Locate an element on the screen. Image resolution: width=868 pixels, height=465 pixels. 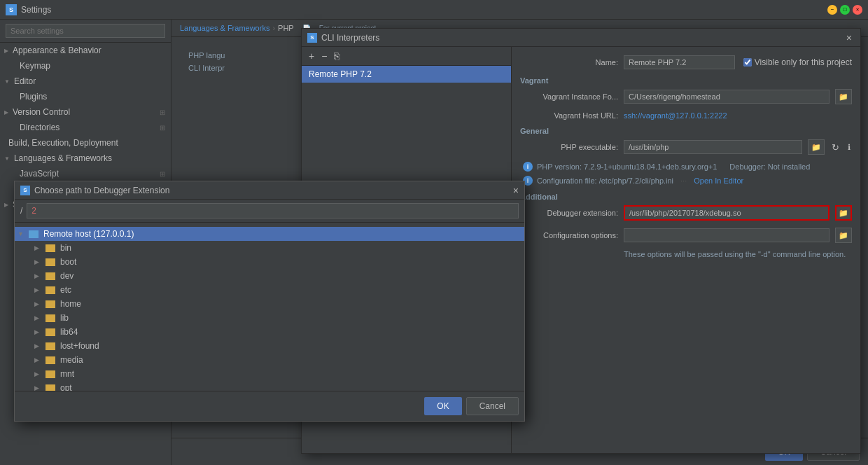
config-options-browse-button: 📁 is located at coordinates (844, 235).